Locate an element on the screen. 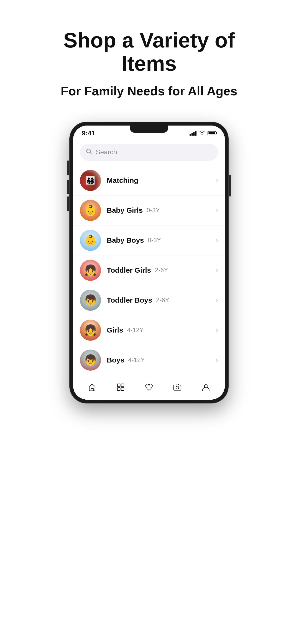 The image size is (298, 644). battery-icon is located at coordinates (212, 133).